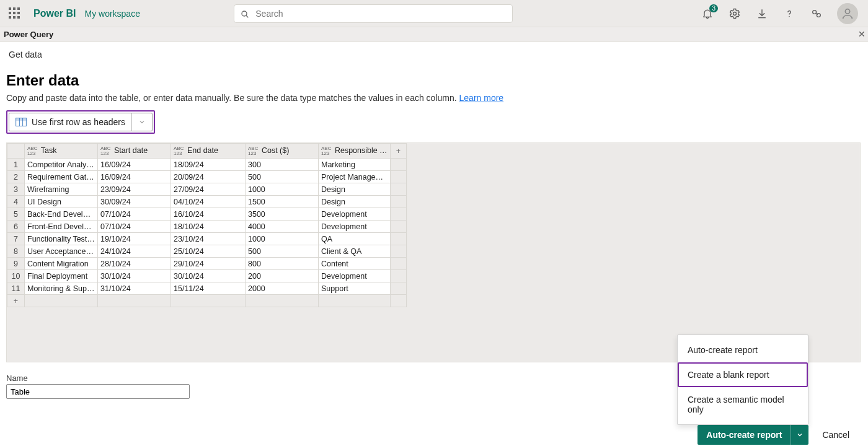 The width and height of the screenshot is (868, 446). I want to click on cell: 25/10/24, so click(208, 251).